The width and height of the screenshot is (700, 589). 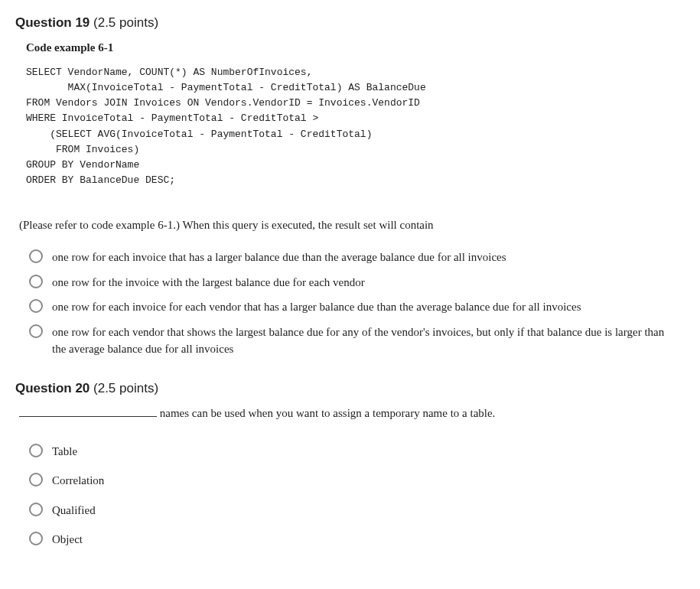 What do you see at coordinates (124, 389) in the screenshot?
I see `question-20-points: (2.5 points)` at bounding box center [124, 389].